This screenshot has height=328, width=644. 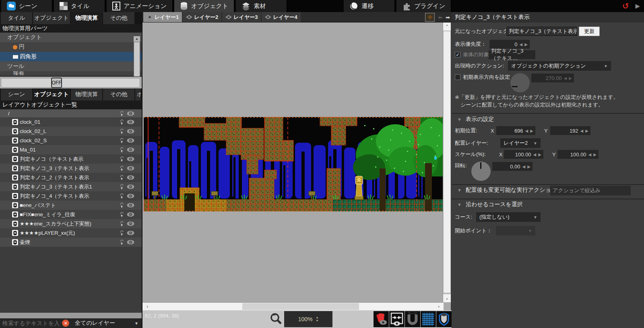 What do you see at coordinates (119, 94) in the screenshot?
I see `tab-other2: その他` at bounding box center [119, 94].